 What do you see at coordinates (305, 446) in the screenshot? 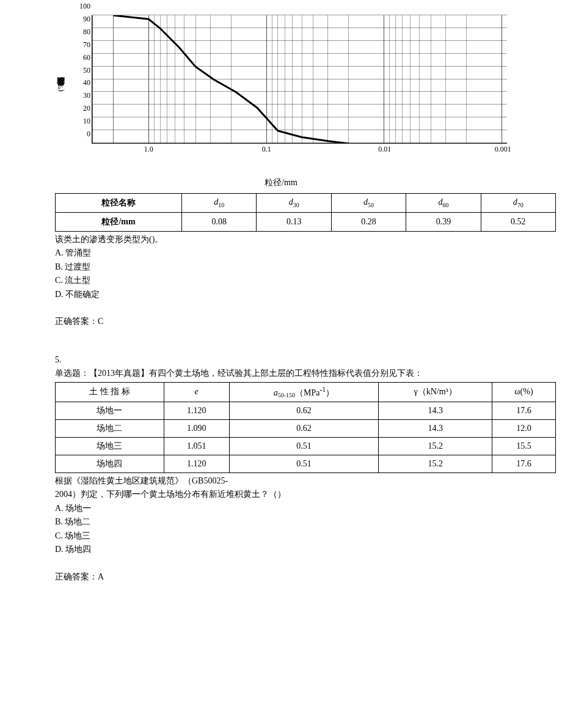
I see `table-row: 场地三 1.051 0.51 15.2 15.5` at bounding box center [305, 446].